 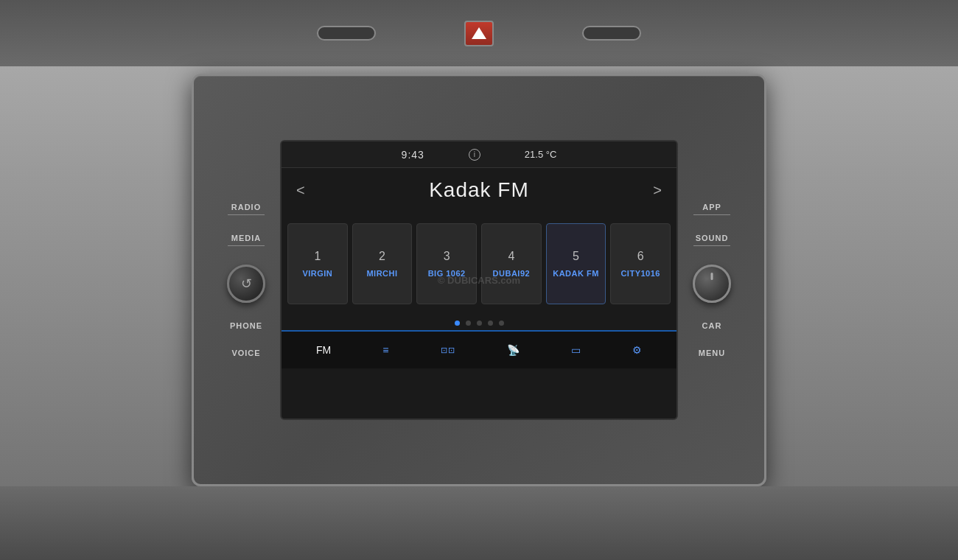 I want to click on preset-1-number: 1, so click(x=317, y=256).